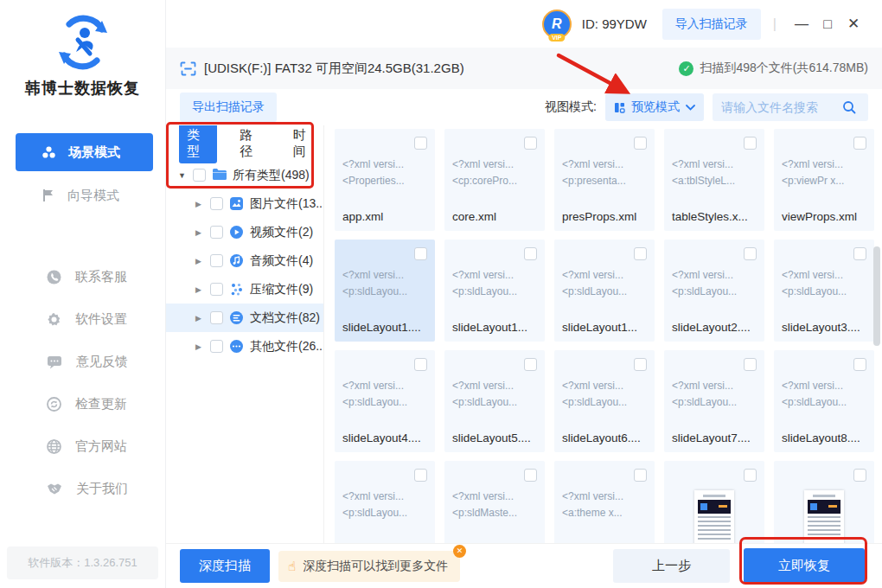  Describe the element at coordinates (83, 446) in the screenshot. I see `sidebar-item-official-site: 官方网站` at that location.